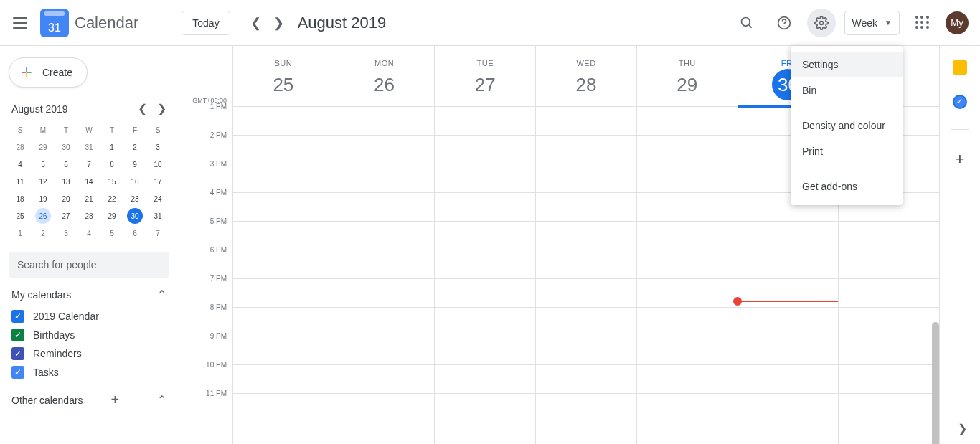 This screenshot has height=444, width=980. I want to click on time-label: 10 PM, so click(205, 375).